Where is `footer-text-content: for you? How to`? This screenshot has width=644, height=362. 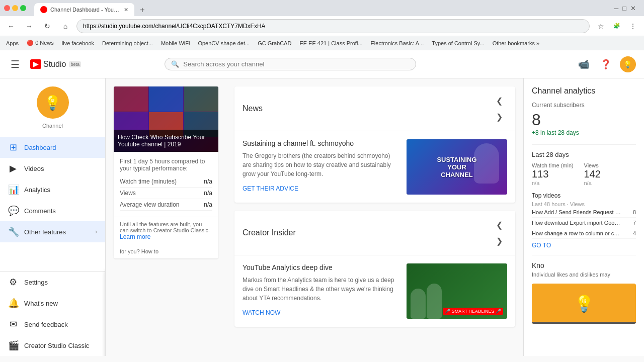
footer-text-content: for you? How to is located at coordinates (139, 251).